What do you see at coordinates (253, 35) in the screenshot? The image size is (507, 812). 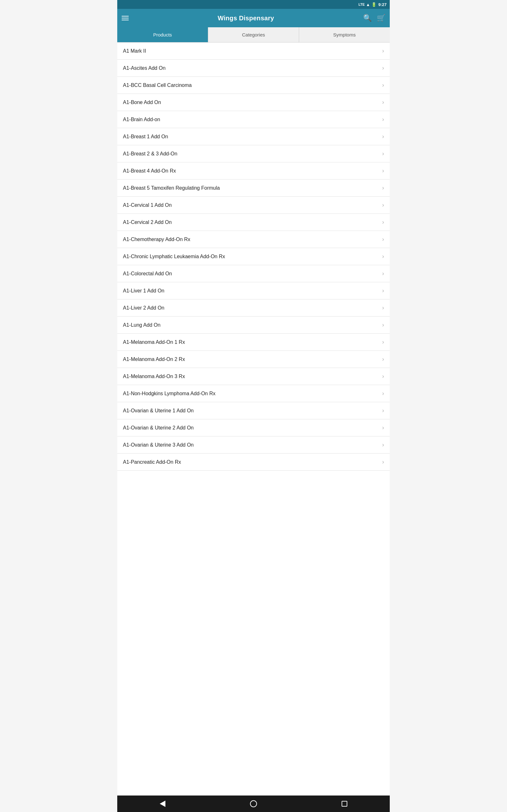 I see `tab-bar: Products Categories Symptoms` at bounding box center [253, 35].